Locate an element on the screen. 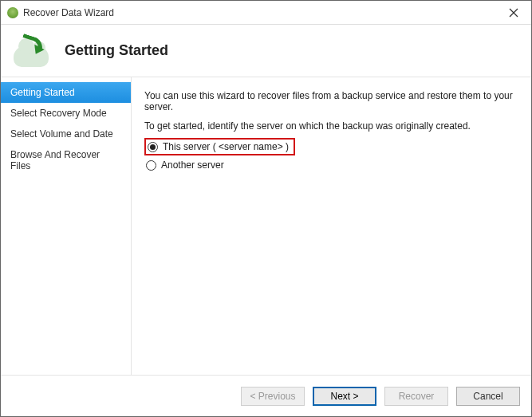  option-label: Another server is located at coordinates (193, 165).